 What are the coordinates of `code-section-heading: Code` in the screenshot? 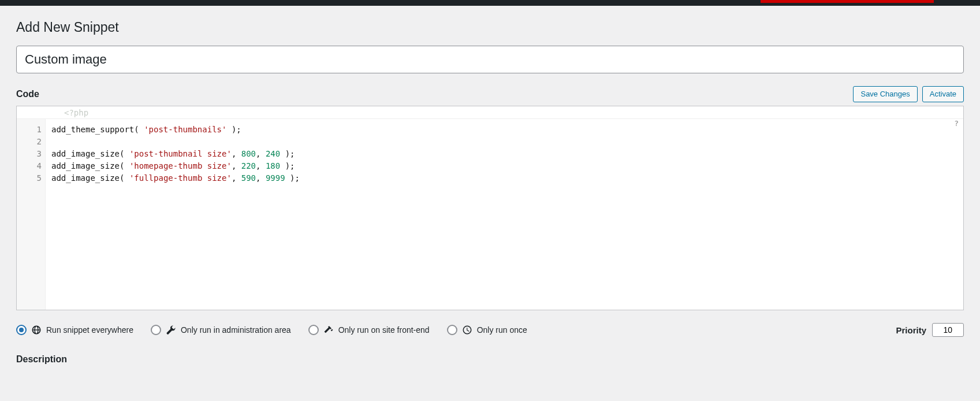 It's located at (28, 94).